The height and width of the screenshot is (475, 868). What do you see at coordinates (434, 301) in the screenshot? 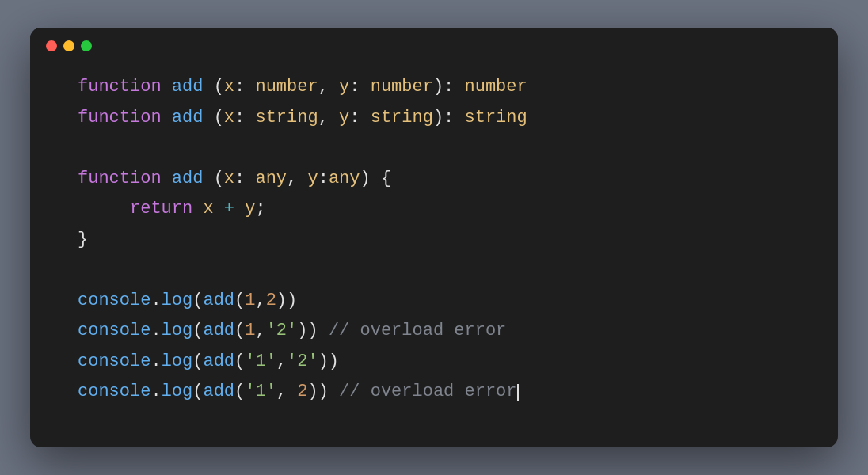
I see `code-line-8: console.log(add(1,2))` at bounding box center [434, 301].